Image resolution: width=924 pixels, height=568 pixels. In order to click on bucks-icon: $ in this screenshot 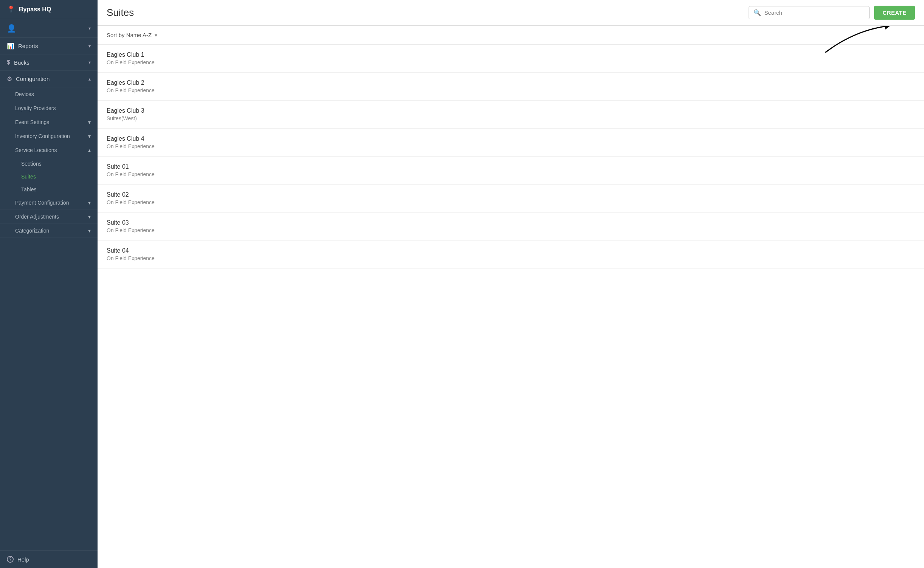, I will do `click(8, 62)`.